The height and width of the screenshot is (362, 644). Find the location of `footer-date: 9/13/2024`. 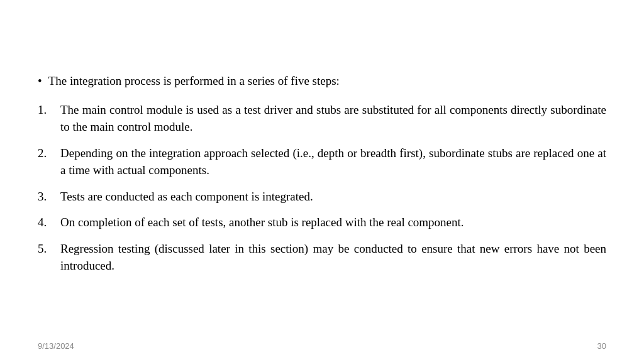

footer-date: 9/13/2024 is located at coordinates (56, 346).